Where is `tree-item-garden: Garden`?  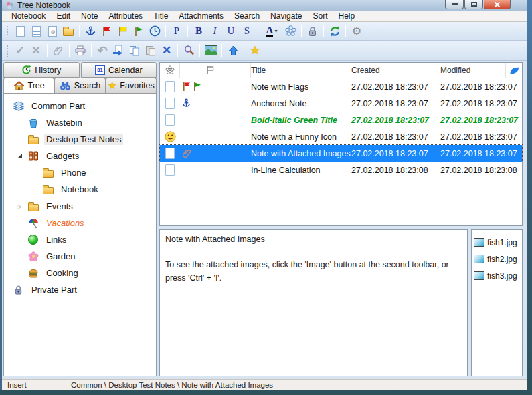
tree-item-garden: Garden is located at coordinates (80, 257).